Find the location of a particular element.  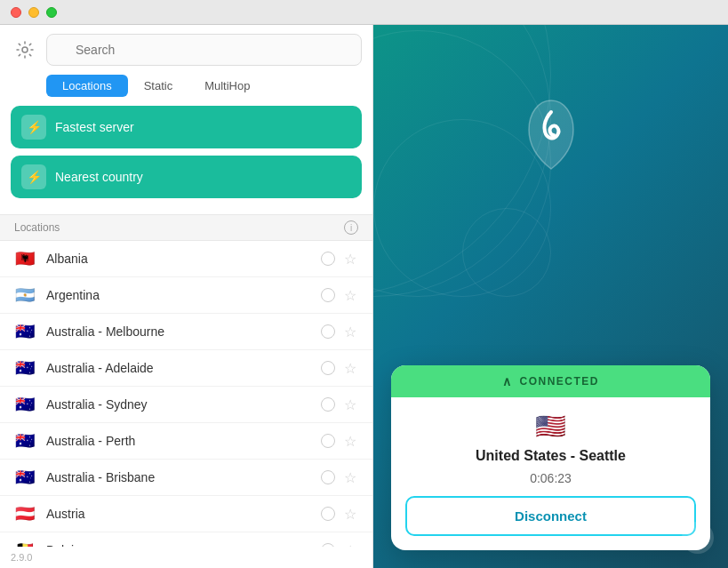

tab-static: Static is located at coordinates (158, 85).